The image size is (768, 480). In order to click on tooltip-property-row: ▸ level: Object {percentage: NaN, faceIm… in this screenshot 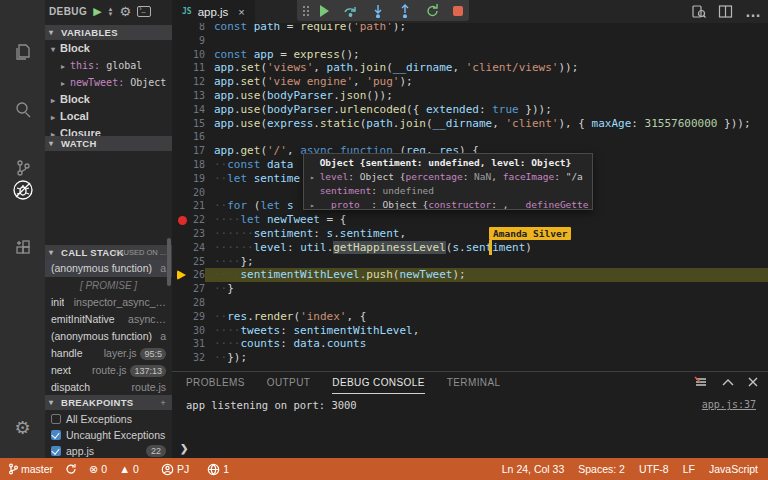, I will do `click(448, 177)`.